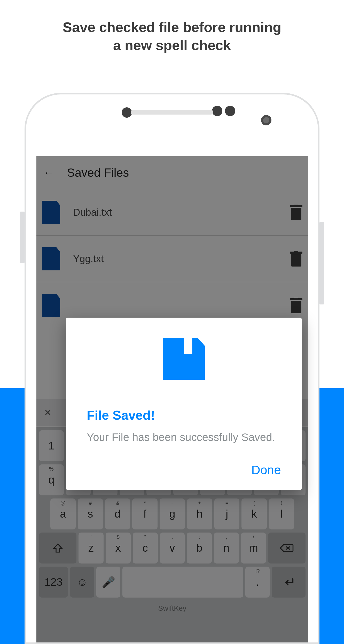 This screenshot has width=344, height=644. Describe the element at coordinates (184, 438) in the screenshot. I see `dialog-message: Your File has been successfully Saved.` at that location.